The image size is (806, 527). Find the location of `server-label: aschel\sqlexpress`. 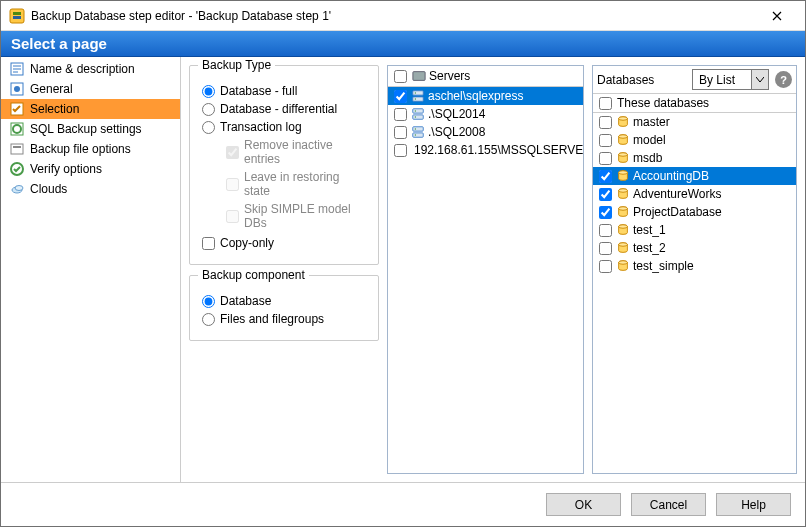

server-label: aschel\sqlexpress is located at coordinates (476, 96).